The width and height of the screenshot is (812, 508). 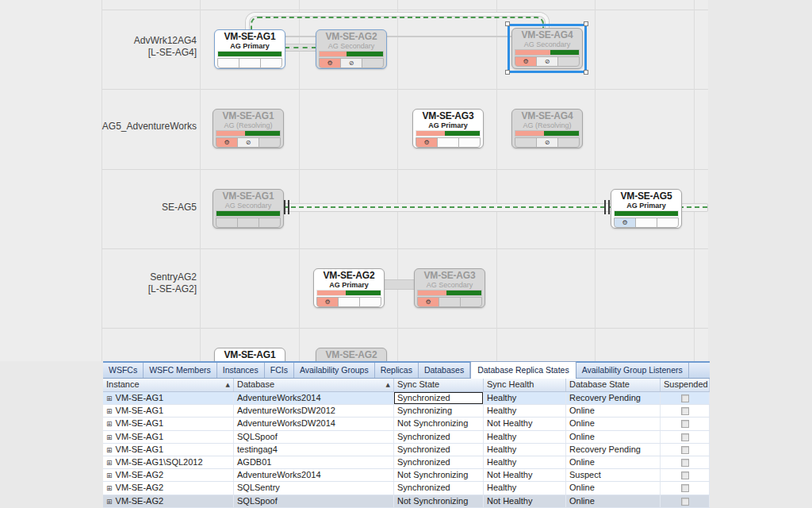 I want to click on cell-database-state: Suspect, so click(x=614, y=475).